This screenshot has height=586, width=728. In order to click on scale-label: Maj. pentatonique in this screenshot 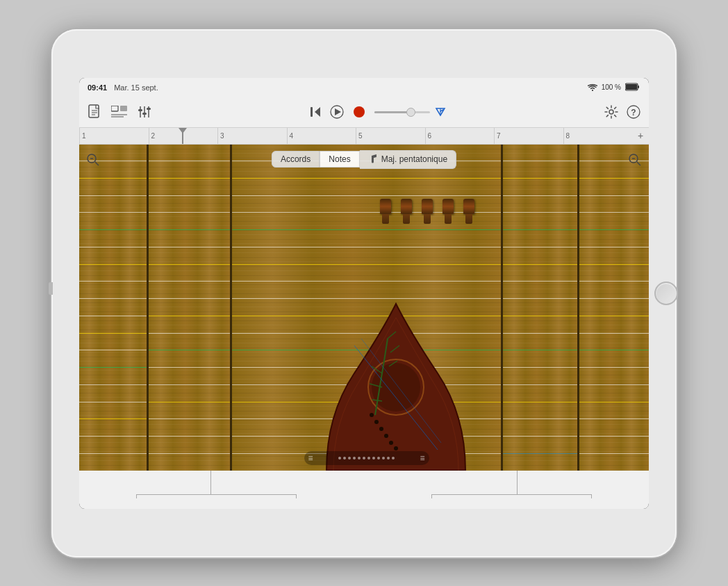, I will do `click(414, 159)`.